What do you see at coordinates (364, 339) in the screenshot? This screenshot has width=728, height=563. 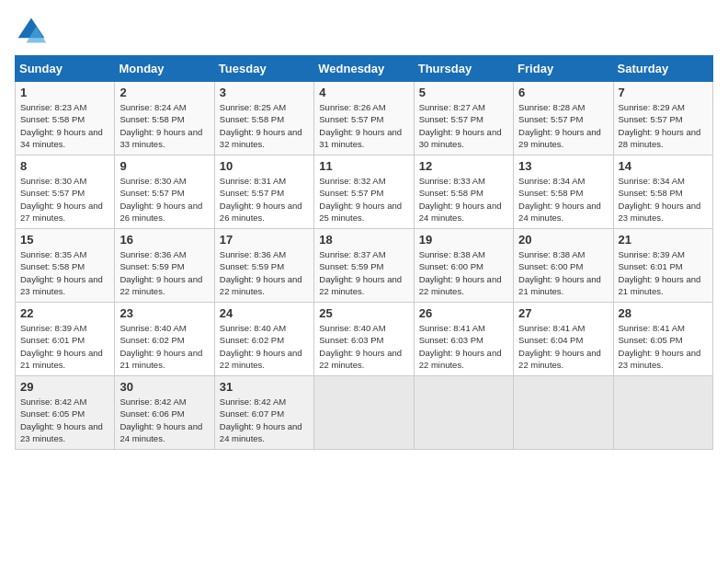 I see `calendar-week-4: 22 Sunrise: 8:39 AMSunset: 6:01 PMDaylig…` at bounding box center [364, 339].